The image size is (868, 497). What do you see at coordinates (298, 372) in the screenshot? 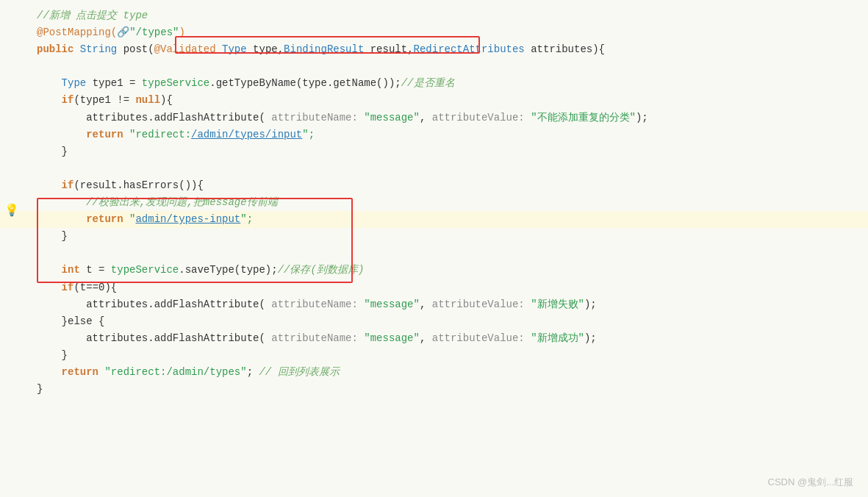
I see `code-token: // 回到列表展示` at bounding box center [298, 372].